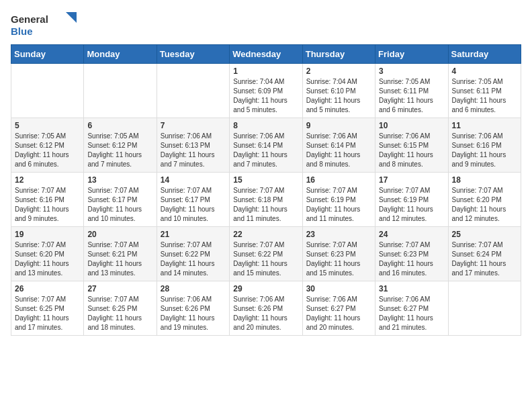 This screenshot has height=411, width=532. What do you see at coordinates (339, 54) in the screenshot?
I see `col-header-thursday: Thursday` at bounding box center [339, 54].